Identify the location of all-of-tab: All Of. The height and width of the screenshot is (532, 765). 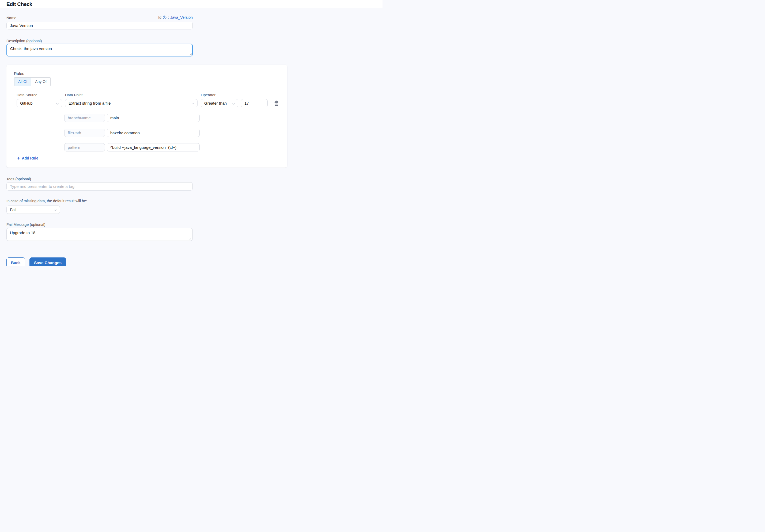
(23, 82).